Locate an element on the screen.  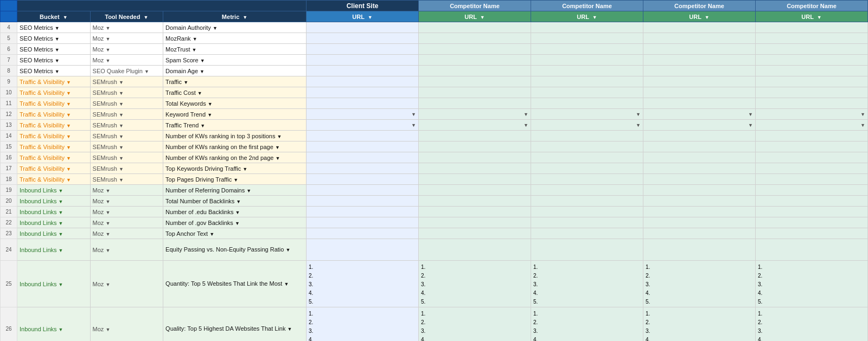
client-url-dropdown-cell: ▼ is located at coordinates (362, 125).